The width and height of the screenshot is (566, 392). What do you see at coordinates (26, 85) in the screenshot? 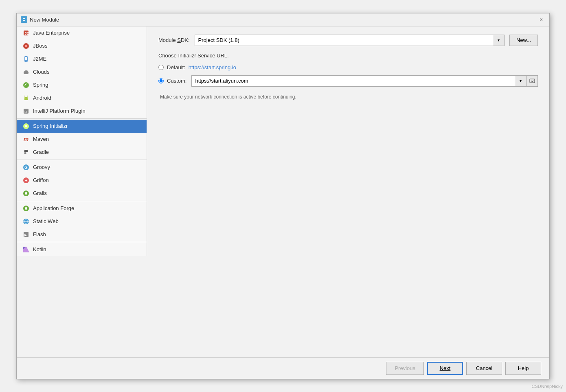
I see `spring-icon` at bounding box center [26, 85].